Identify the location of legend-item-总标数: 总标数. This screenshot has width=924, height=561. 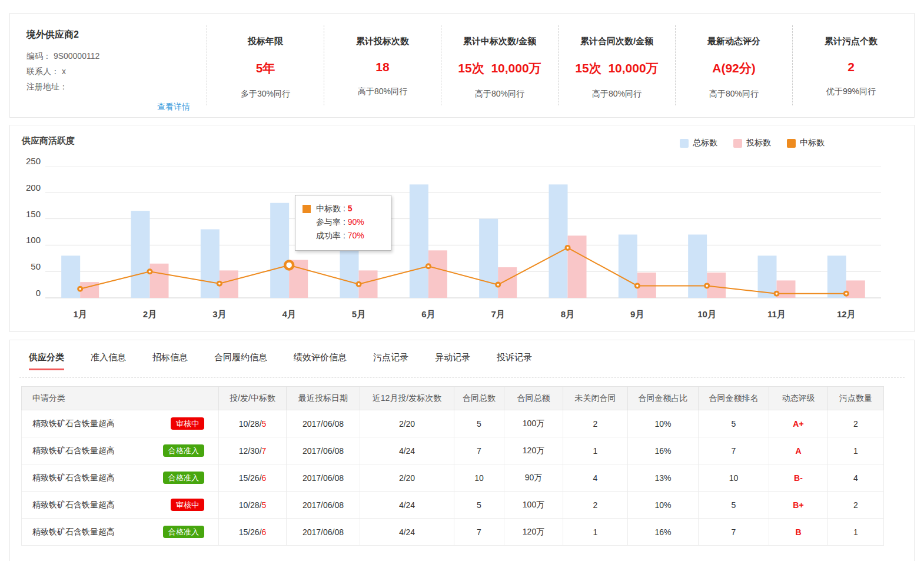
(699, 143).